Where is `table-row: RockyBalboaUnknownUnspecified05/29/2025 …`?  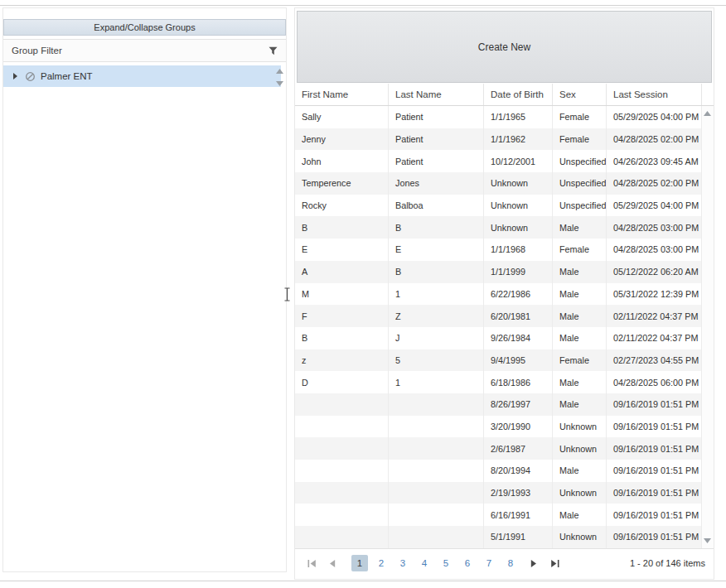
table-row: RockyBalboaUnknownUnspecified05/29/2025 … is located at coordinates (504, 205).